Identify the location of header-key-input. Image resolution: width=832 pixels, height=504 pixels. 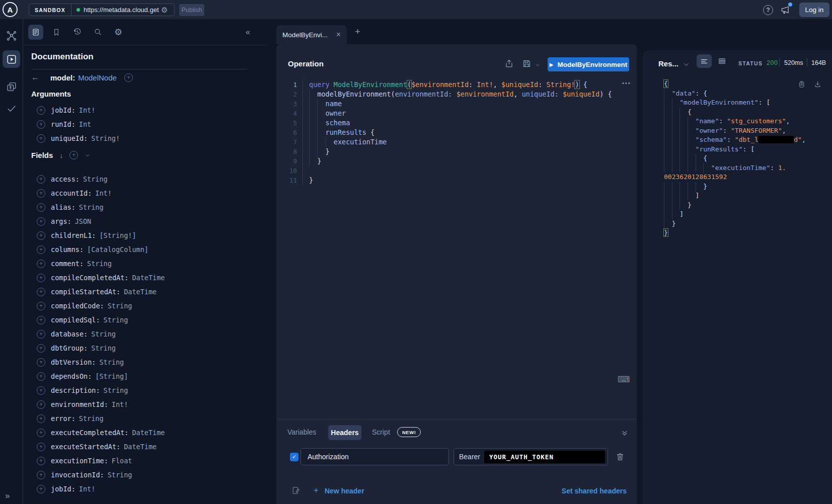
(374, 457).